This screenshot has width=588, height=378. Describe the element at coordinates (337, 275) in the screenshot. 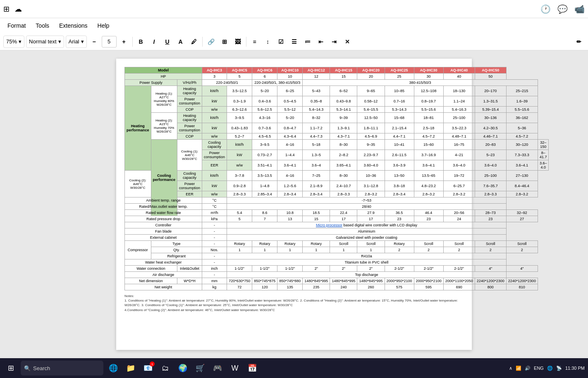

I see `table-row: Air discharge - Top discharge` at that location.